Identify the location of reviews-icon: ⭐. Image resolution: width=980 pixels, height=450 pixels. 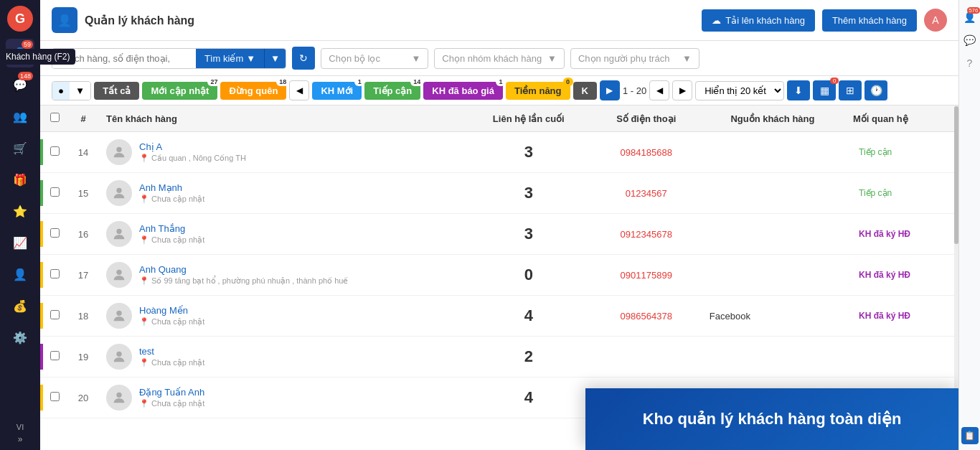
(20, 211).